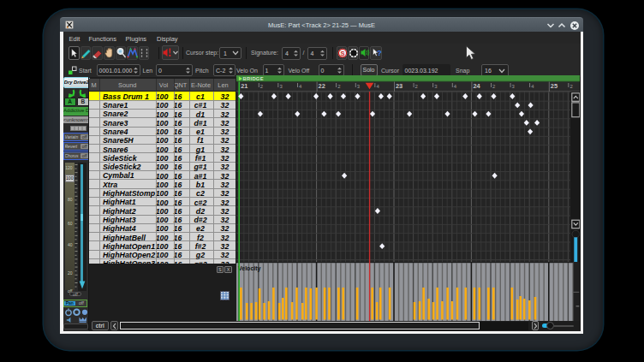 The width and height of the screenshot is (644, 362). Describe the element at coordinates (554, 86) in the screenshot. I see `svg-text: 25` at that location.